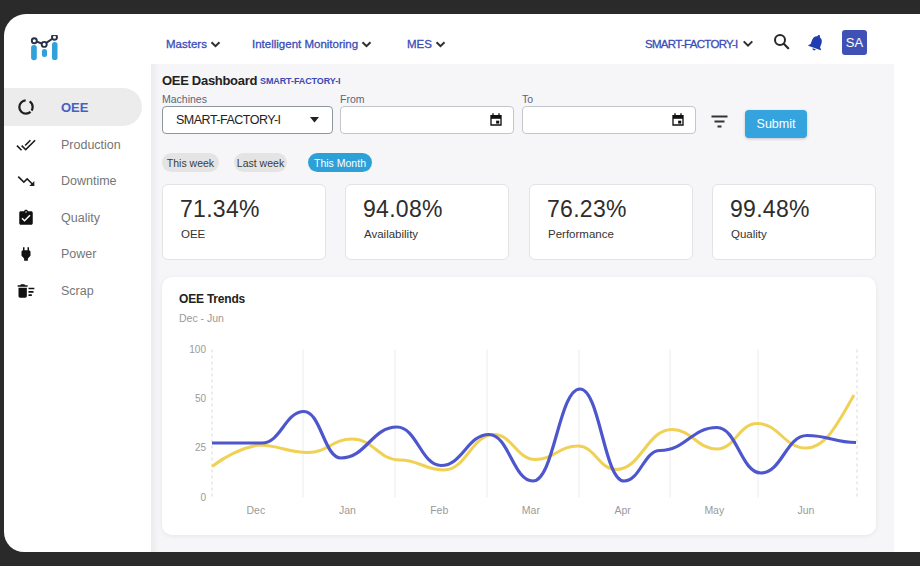 The width and height of the screenshot is (920, 566). What do you see at coordinates (622, 510) in the screenshot?
I see `svg-text: Apr` at bounding box center [622, 510].